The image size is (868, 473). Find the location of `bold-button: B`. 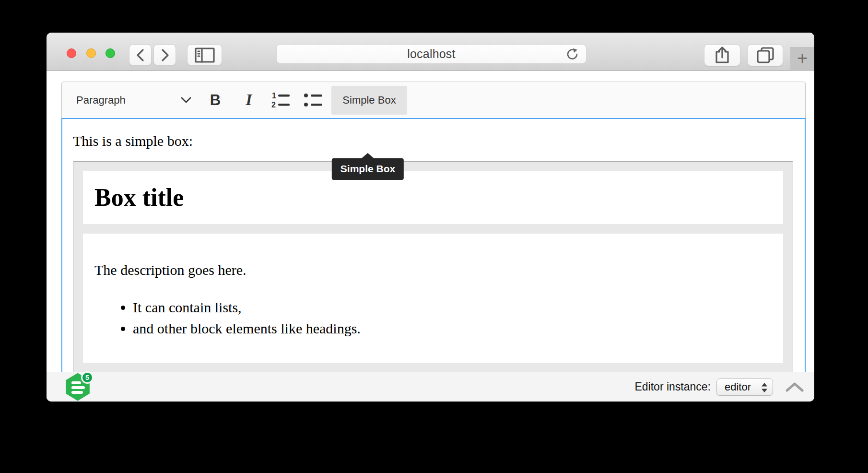

bold-button: B is located at coordinates (215, 100).